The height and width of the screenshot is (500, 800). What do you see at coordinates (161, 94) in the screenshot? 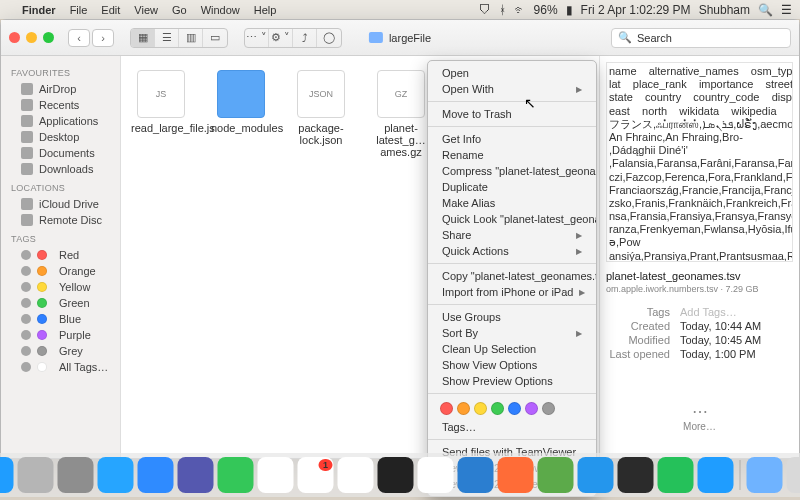
I see `file-icon: JS` at bounding box center [161, 94].